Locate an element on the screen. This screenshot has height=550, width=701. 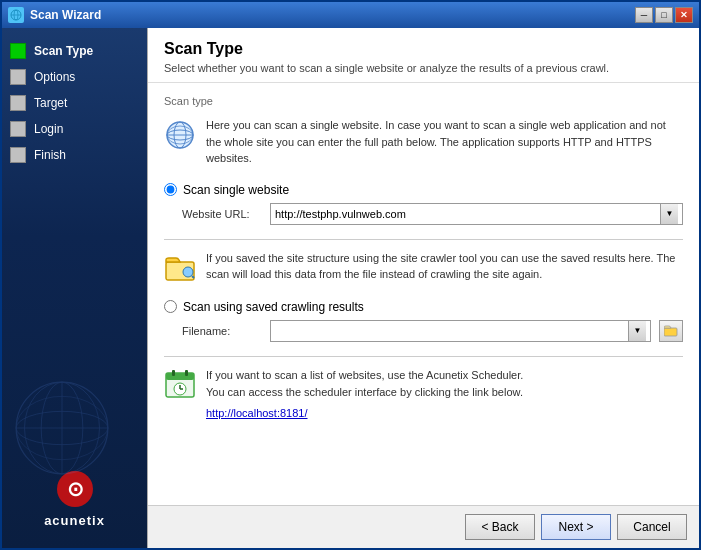
scheduler-link: http://localhost:8181/ is located at coordinates (257, 413).